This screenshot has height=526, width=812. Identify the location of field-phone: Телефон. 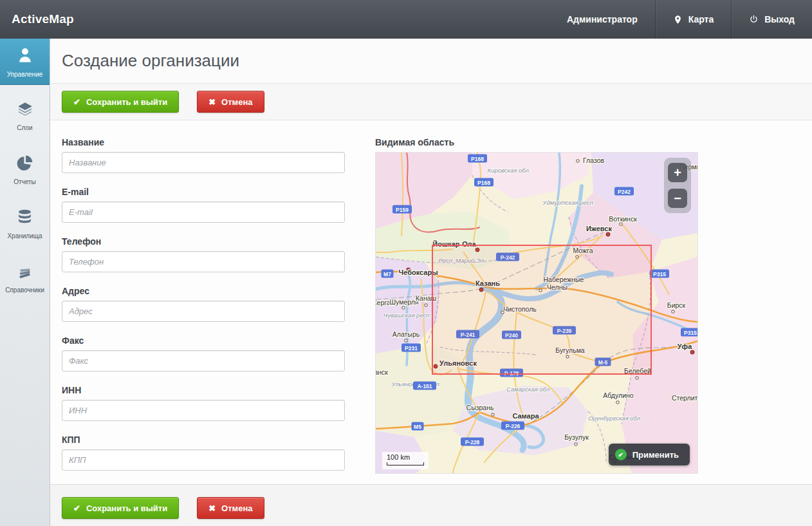
(203, 254).